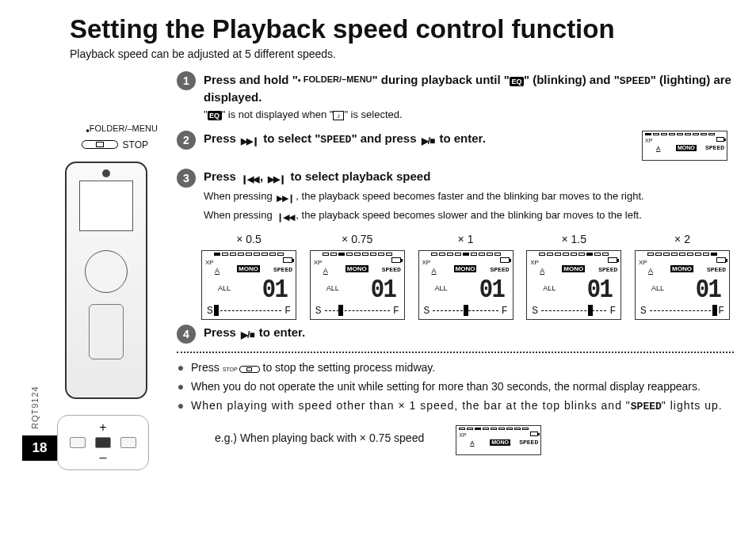  I want to click on example-text: e.g.) When playing back with × 0.75 spee…, so click(319, 438).